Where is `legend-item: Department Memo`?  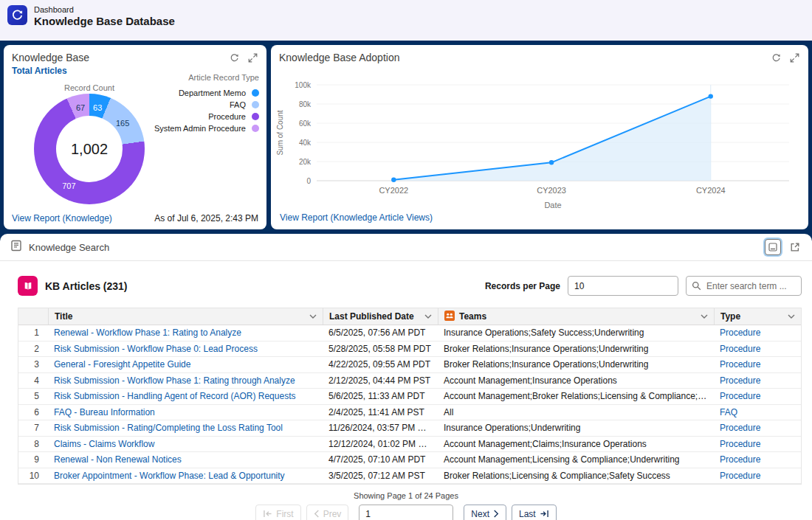
legend-item: Department Memo is located at coordinates (207, 93).